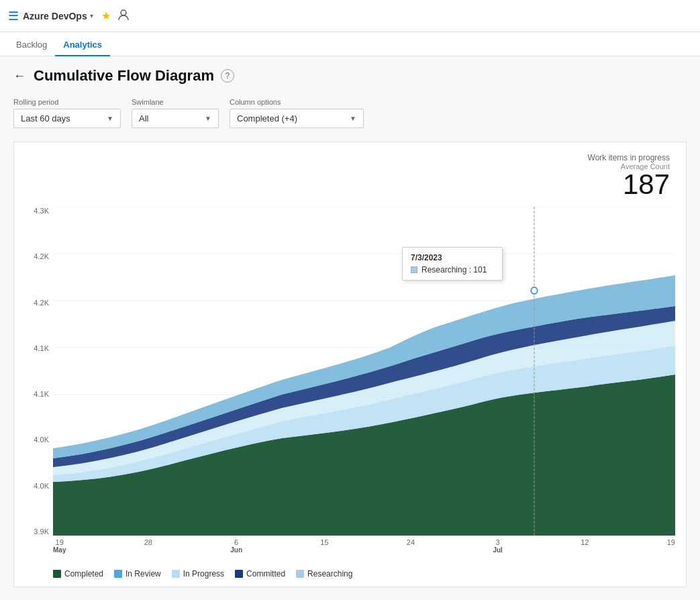 This screenshot has width=700, height=600. What do you see at coordinates (208, 118) in the screenshot?
I see `swimlane-arrow: ▼` at bounding box center [208, 118].